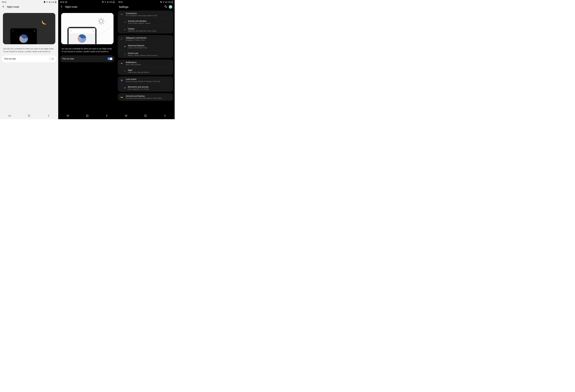 The height and width of the screenshot is (392, 575). What do you see at coordinates (141, 7) in the screenshot?
I see `page-title: Settings` at bounding box center [141, 7].